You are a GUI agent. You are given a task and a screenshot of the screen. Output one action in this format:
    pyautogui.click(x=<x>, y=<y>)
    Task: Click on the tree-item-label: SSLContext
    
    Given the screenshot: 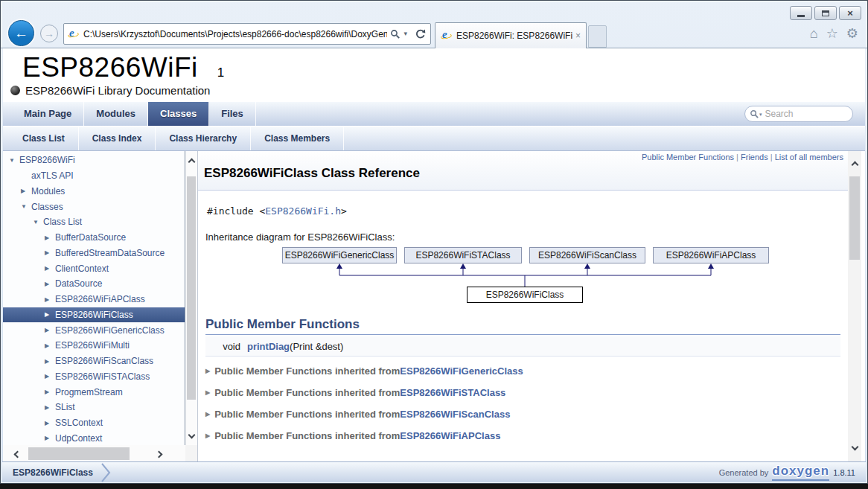 What is the action you would take?
    pyautogui.click(x=79, y=423)
    